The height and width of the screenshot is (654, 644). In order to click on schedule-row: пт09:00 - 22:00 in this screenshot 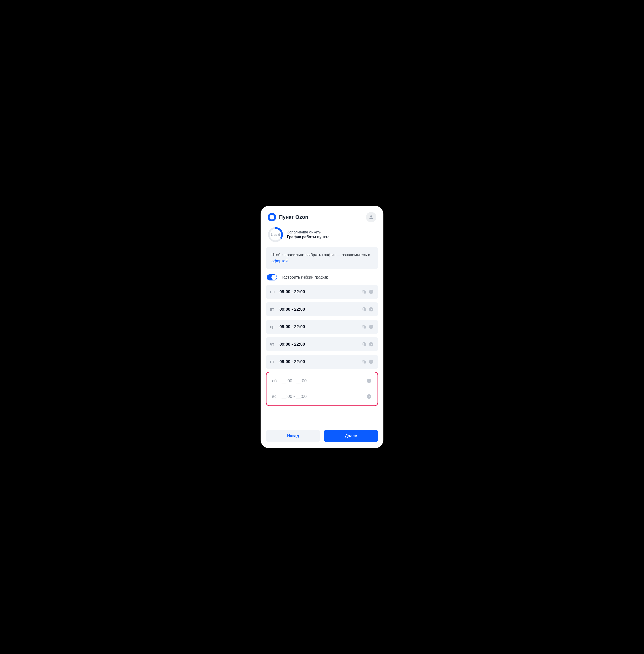, I will do `click(322, 362)`.